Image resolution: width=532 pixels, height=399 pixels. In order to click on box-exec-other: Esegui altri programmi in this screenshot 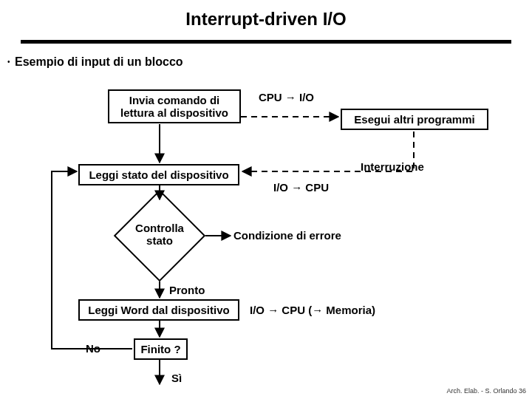, I will do `click(415, 120)`.